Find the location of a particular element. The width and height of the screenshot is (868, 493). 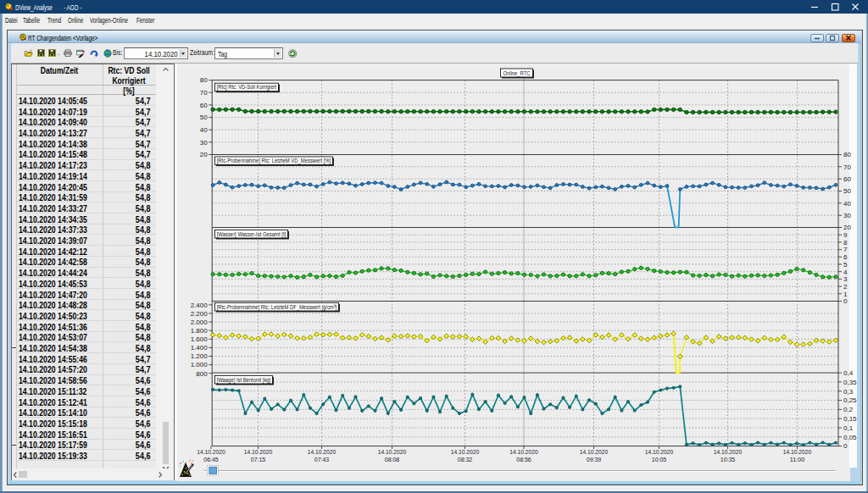

svg-text: 08:32 is located at coordinates (465, 459).